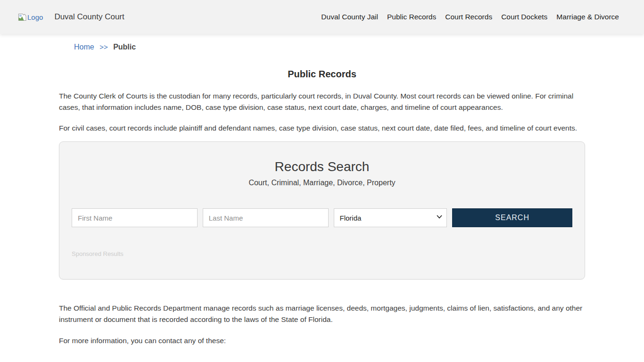 The height and width of the screenshot is (362, 644). I want to click on state-select: Florida, so click(390, 218).